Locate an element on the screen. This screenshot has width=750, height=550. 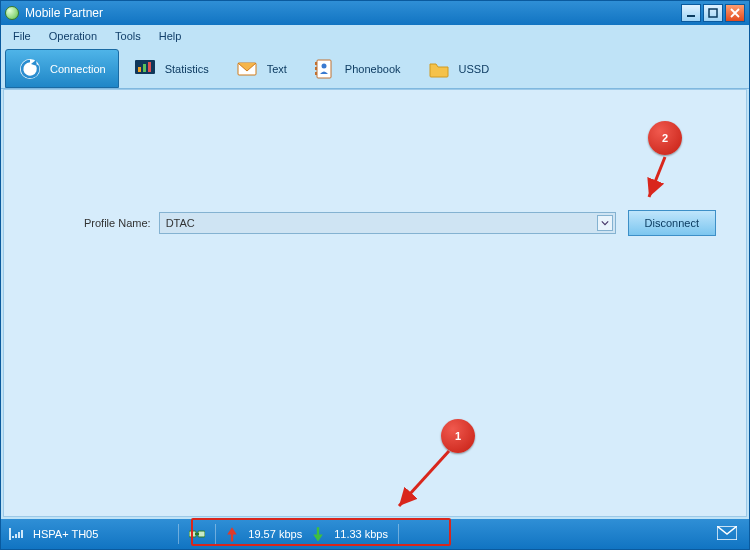
close-button is located at coordinates (735, 13).